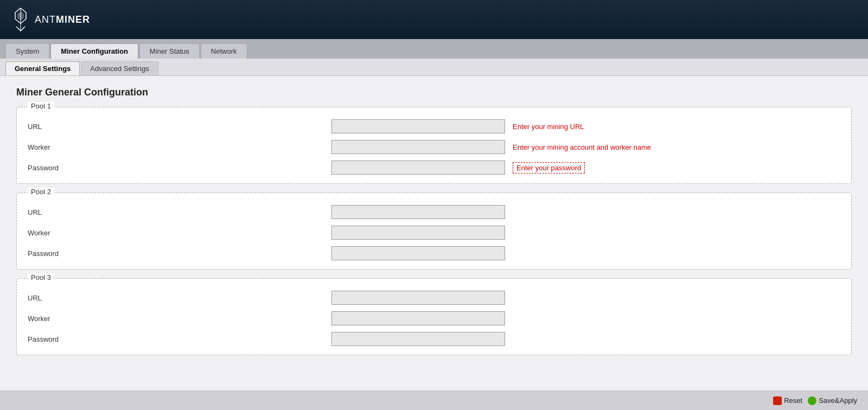 This screenshot has height=410, width=868. I want to click on sub-nav: General SettingsAdvanced Settings, so click(434, 67).